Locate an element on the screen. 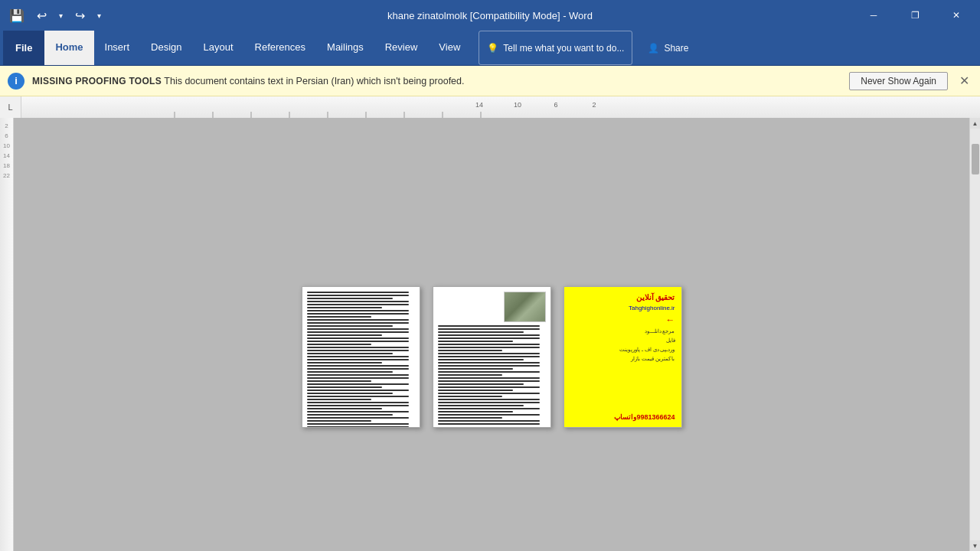  ad-site: Tahghighonline.ir is located at coordinates (623, 308).